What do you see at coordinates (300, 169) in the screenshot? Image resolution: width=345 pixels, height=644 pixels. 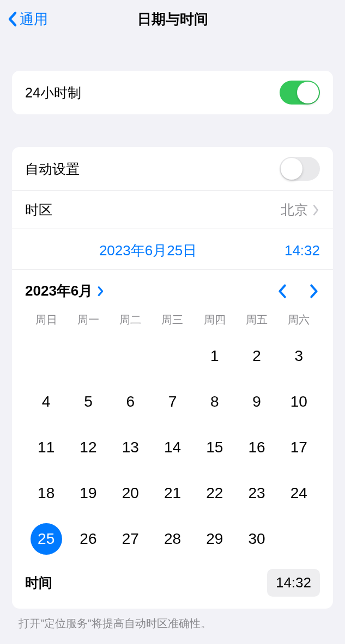 I see `toggle-auto-set` at bounding box center [300, 169].